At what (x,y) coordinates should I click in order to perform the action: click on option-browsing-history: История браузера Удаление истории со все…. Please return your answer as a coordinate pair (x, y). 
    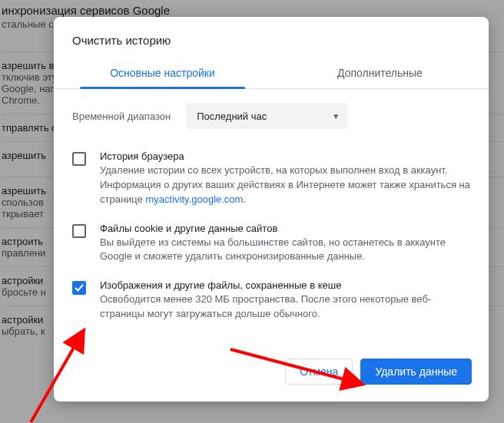
    Looking at the image, I should click on (271, 179).